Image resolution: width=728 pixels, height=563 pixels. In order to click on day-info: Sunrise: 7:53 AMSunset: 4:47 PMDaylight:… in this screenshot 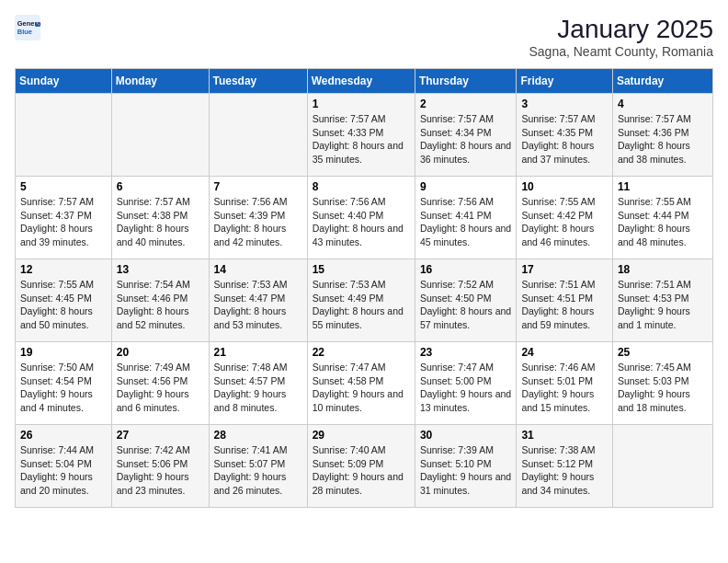, I will do `click(258, 305)`.